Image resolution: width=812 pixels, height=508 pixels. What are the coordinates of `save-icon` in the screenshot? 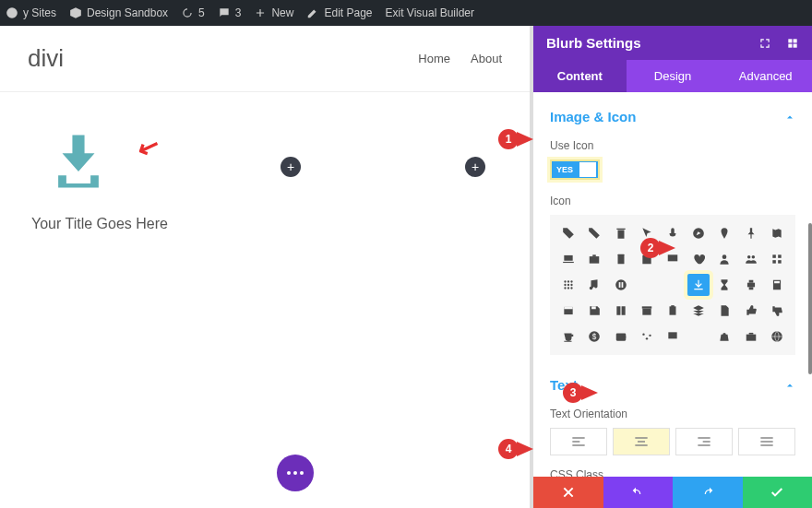 It's located at (594, 311).